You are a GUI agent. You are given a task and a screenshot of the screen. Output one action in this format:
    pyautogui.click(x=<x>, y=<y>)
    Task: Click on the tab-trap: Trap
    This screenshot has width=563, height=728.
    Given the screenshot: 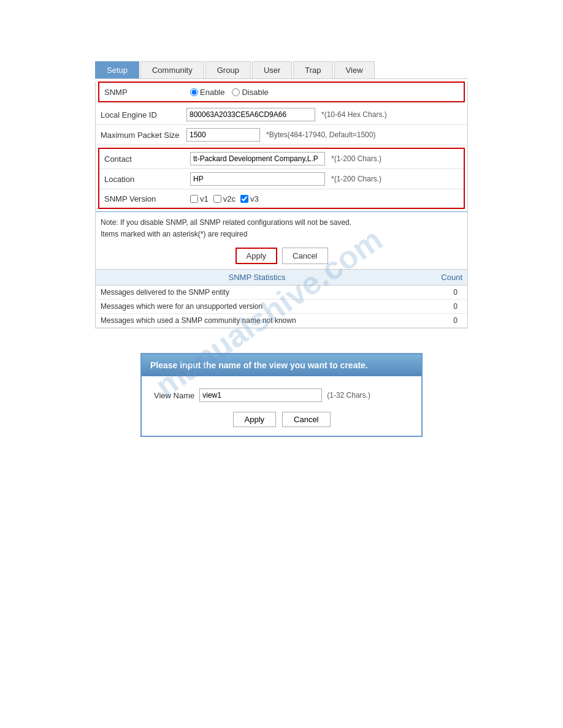 What is the action you would take?
    pyautogui.click(x=313, y=70)
    